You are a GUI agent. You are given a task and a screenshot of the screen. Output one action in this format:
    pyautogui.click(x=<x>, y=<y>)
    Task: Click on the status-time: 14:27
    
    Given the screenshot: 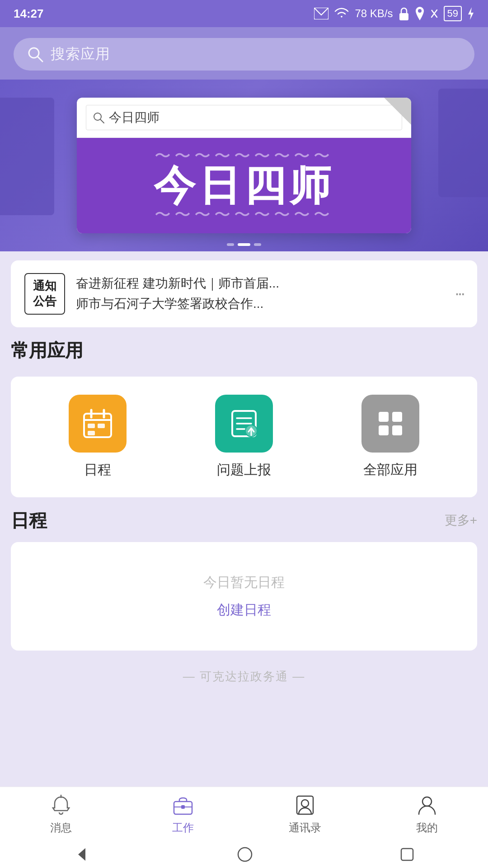 What is the action you would take?
    pyautogui.click(x=29, y=14)
    